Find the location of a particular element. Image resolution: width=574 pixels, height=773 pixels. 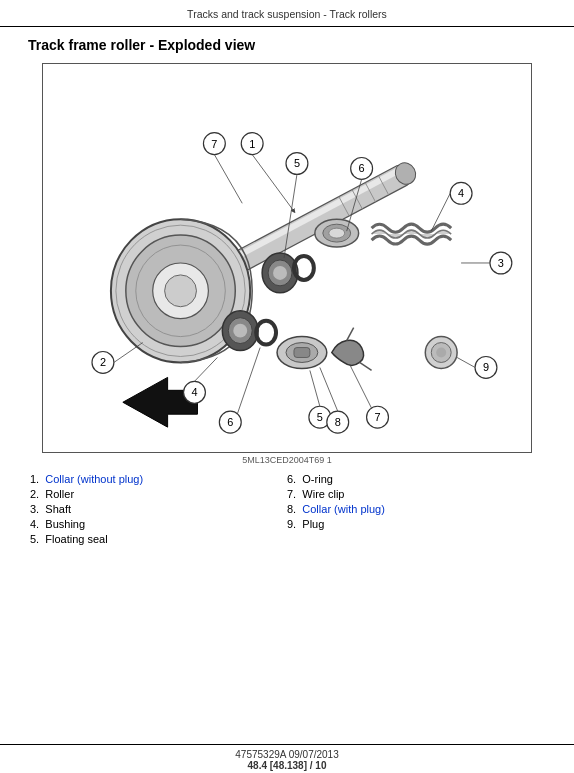

page-header: Tracks and track suspension - Track roll… is located at coordinates (287, 14).